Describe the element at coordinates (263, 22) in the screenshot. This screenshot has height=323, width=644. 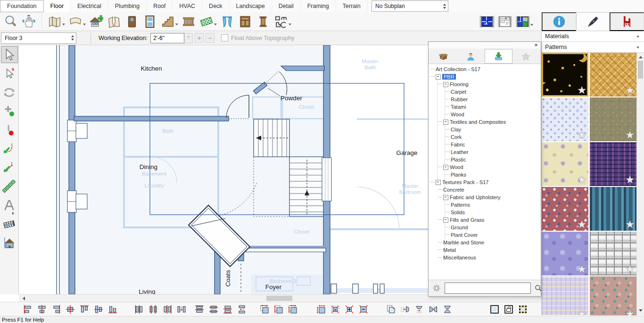
I see `column-tool-button` at that location.